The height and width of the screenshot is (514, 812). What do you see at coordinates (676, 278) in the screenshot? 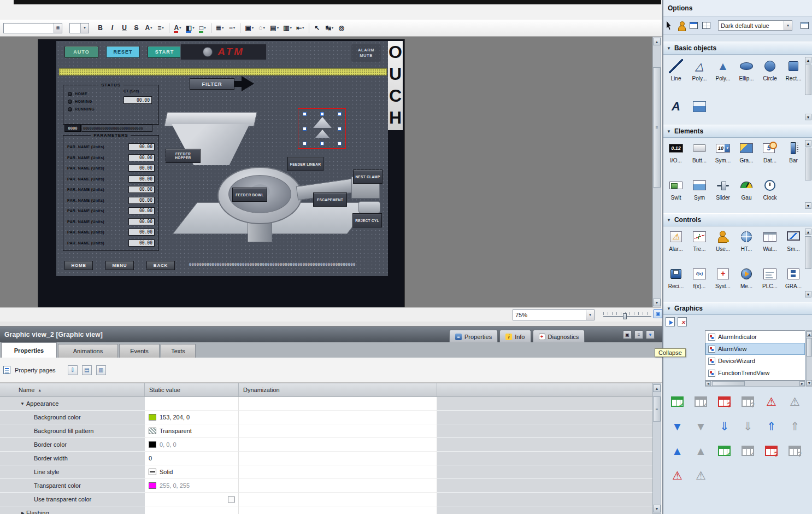
I see `tool-recipe-view: Reci...` at bounding box center [676, 278].